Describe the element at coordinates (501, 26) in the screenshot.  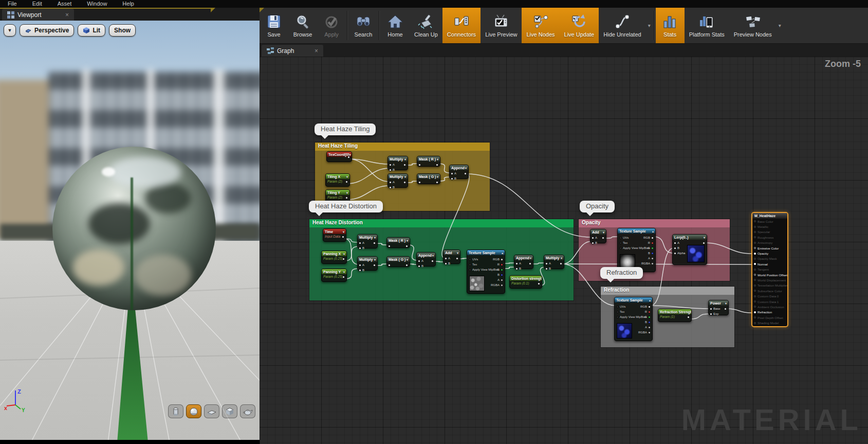
I see `live-preview-button: Live Preview` at that location.